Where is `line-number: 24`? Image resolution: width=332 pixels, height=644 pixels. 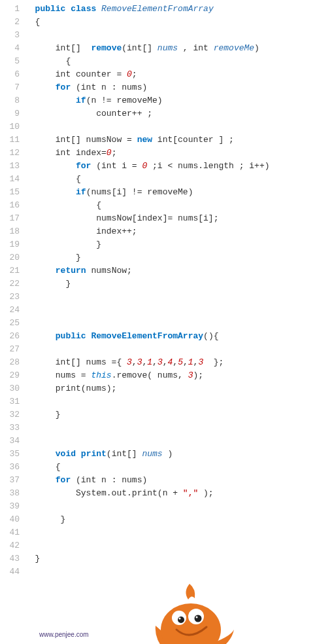 line-number: 24 is located at coordinates (10, 310).